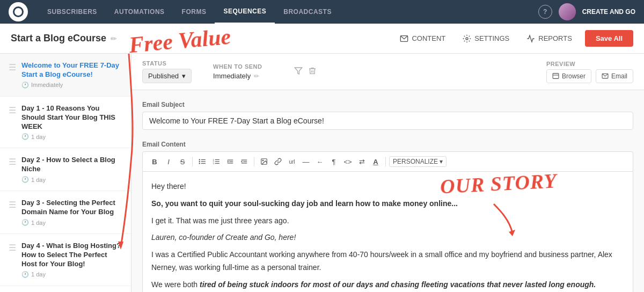  Describe the element at coordinates (182, 162) in the screenshot. I see `strikethrough-button: S` at that location.